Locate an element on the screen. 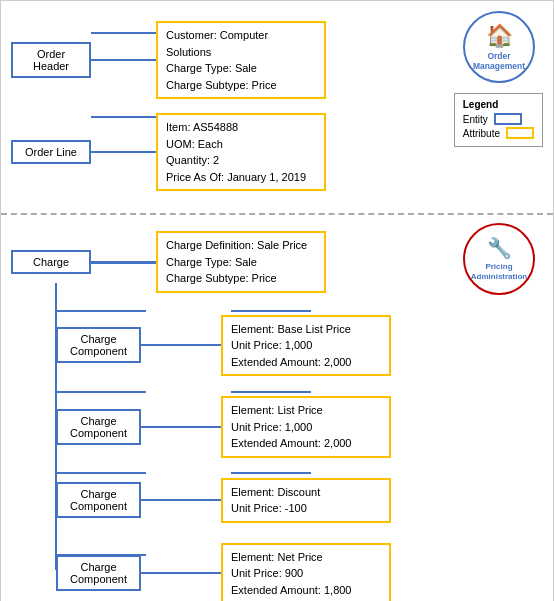  component-label-3: Charge Component is located at coordinates (98, 573).